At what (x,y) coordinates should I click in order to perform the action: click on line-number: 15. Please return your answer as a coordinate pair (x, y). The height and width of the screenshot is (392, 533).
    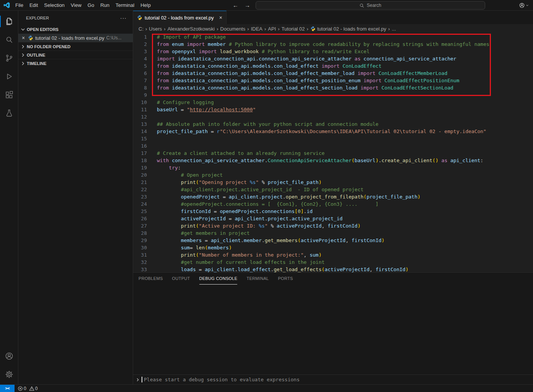
    Looking at the image, I should click on (145, 138).